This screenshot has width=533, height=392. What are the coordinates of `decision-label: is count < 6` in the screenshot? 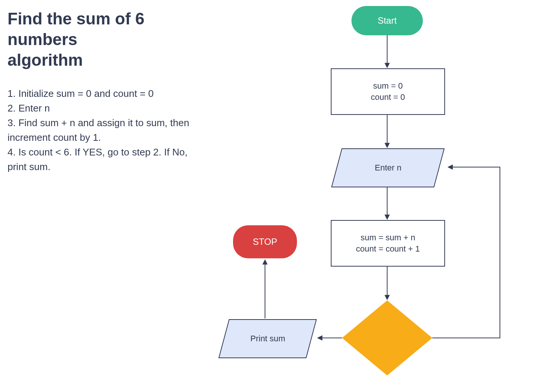 It's located at (387, 338).